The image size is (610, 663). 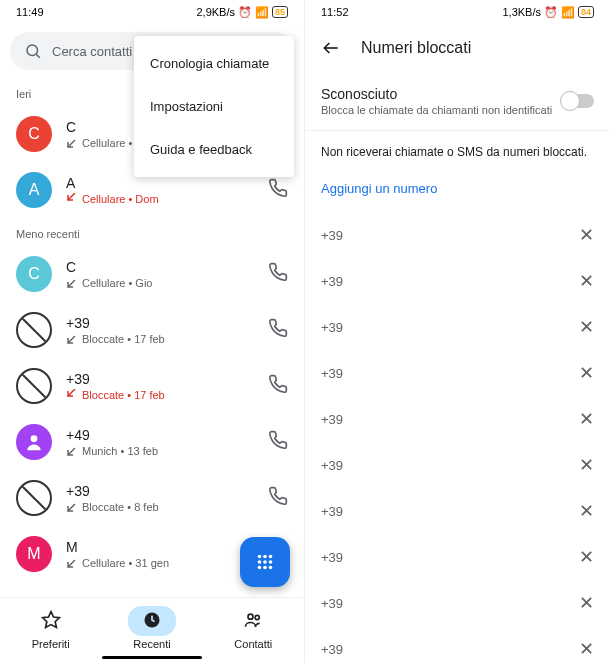 I want to click on battery-indicator: 84, so click(x=586, y=12).